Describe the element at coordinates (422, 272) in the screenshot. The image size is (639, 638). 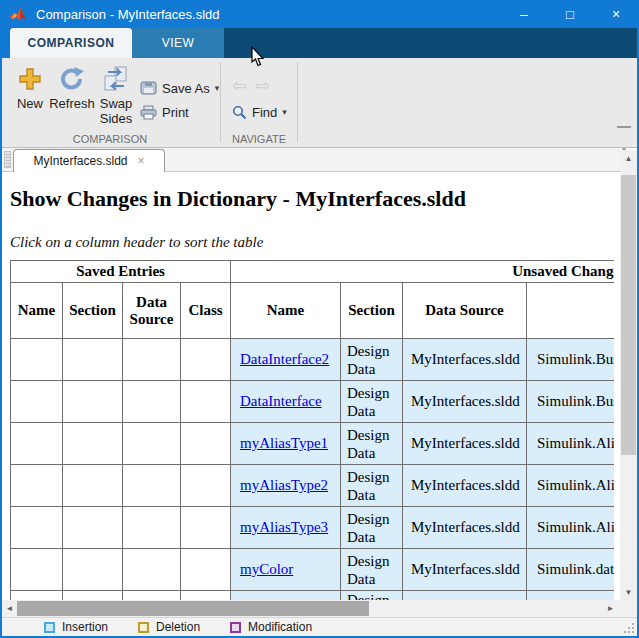
I see `group-header-unsaved: Unsaved Changes` at that location.